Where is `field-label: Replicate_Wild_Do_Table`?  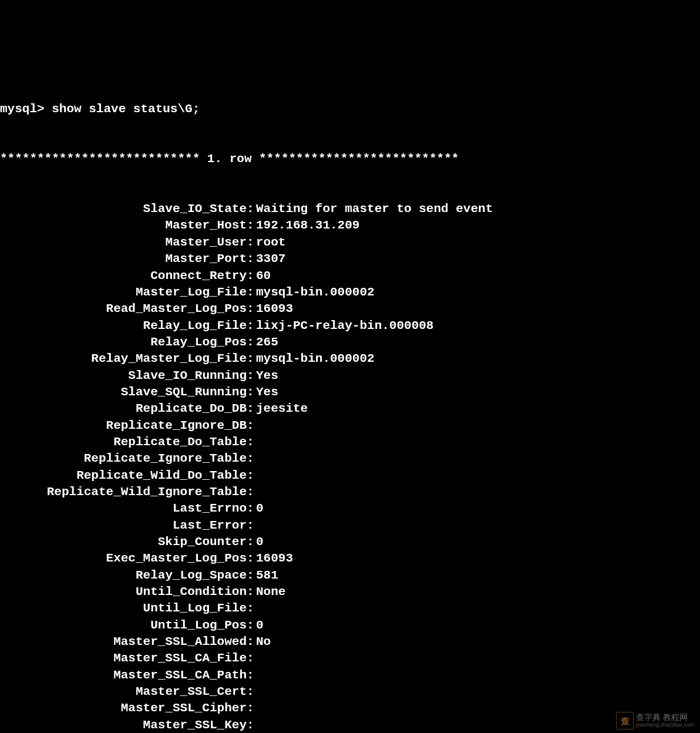 field-label: Replicate_Wild_Do_Table is located at coordinates (123, 476).